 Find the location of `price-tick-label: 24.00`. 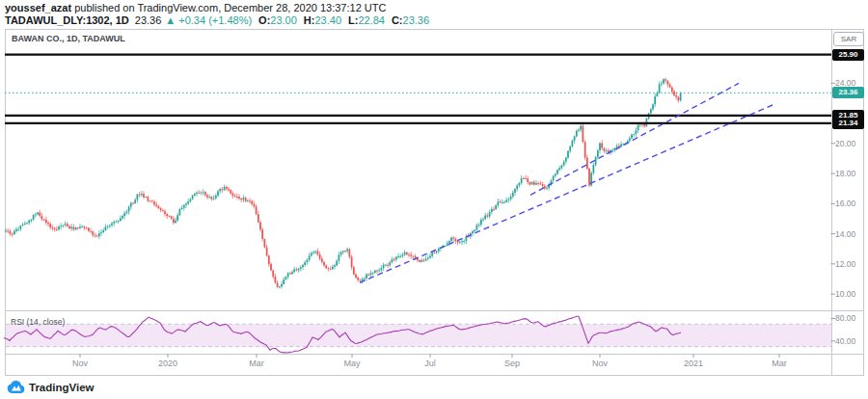

price-tick-label: 24.00 is located at coordinates (845, 83).